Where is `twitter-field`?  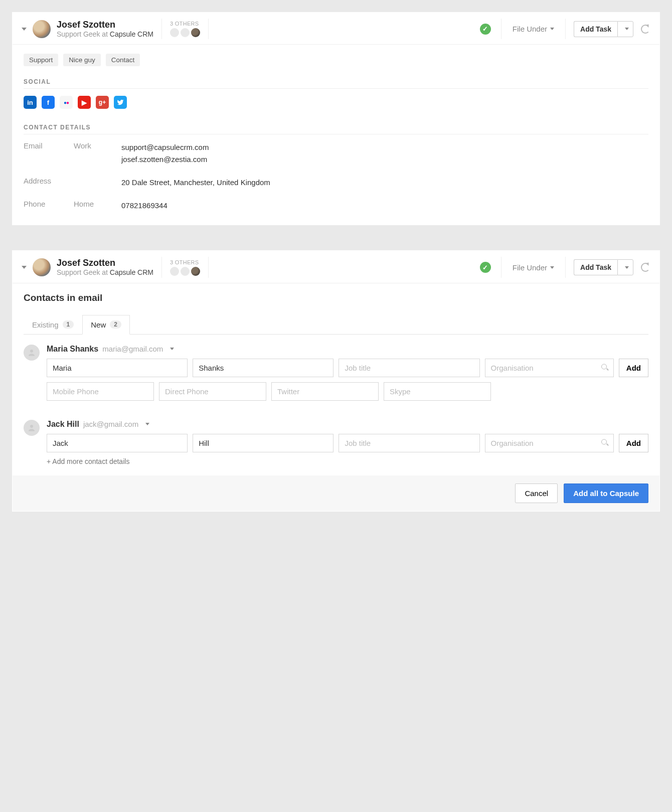
twitter-field is located at coordinates (325, 391).